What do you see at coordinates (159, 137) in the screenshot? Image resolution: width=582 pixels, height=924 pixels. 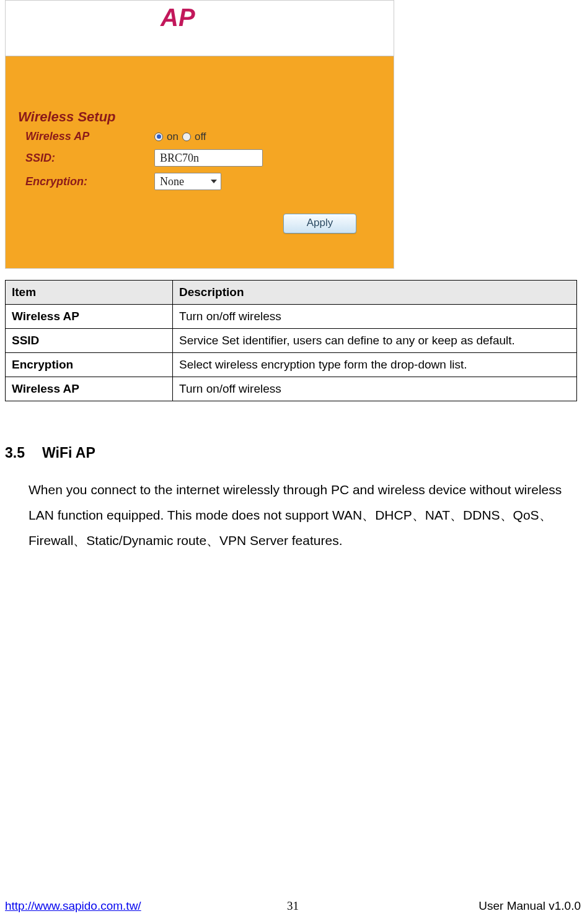 I see `wireless-ap-on-radio` at bounding box center [159, 137].